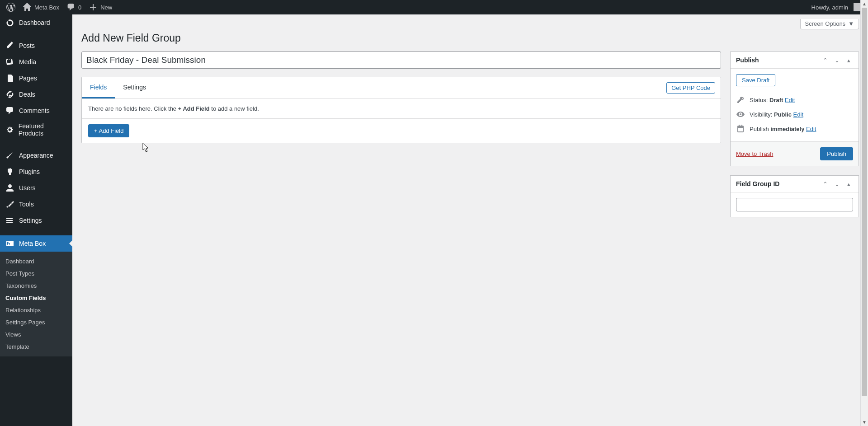 This screenshot has height=426, width=868. What do you see at coordinates (470, 38) in the screenshot?
I see `page-title: Add New Field Group` at bounding box center [470, 38].